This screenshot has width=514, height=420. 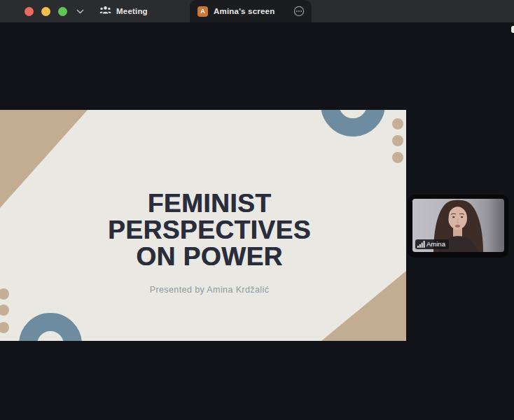 I want to click on participant-name-badge: Amina, so click(x=432, y=244).